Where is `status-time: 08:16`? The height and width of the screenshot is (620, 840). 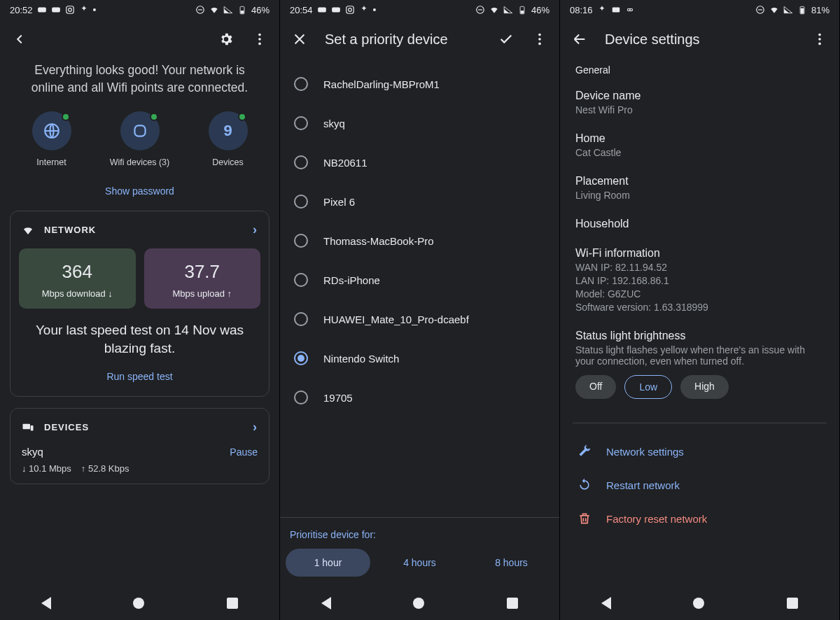 status-time: 08:16 is located at coordinates (581, 10).